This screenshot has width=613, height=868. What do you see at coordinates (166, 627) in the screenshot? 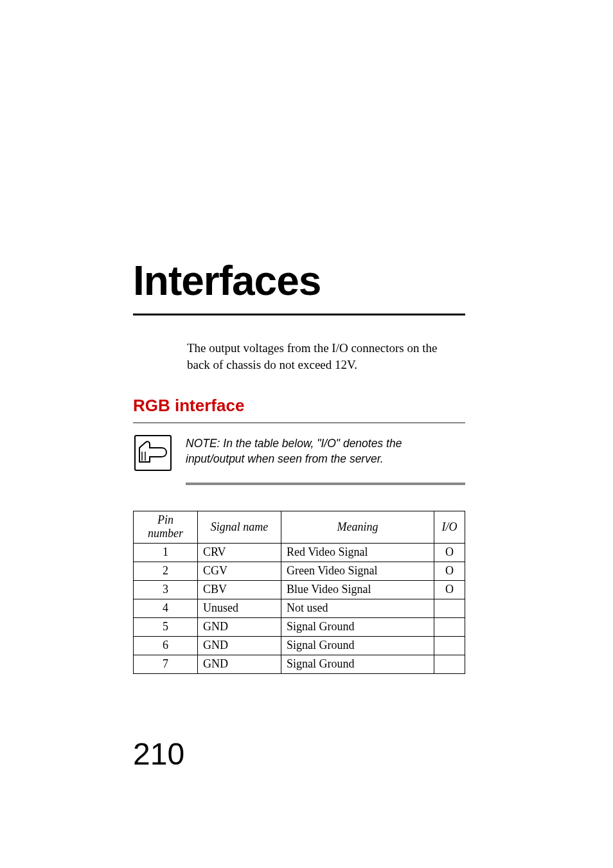
I see `cell-pin: 5` at bounding box center [166, 627].